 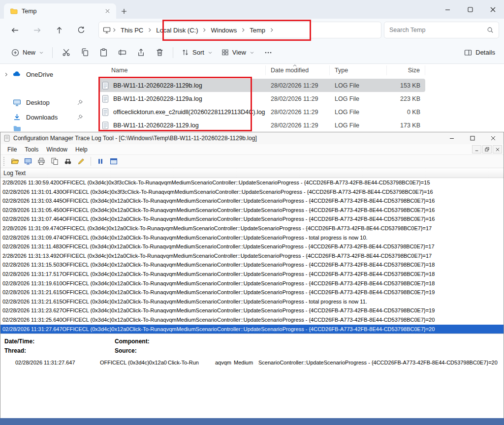 I want to click on log-row: 02/28/2026 11:31:11.483OFFICECL (0x3d4c)…, so click(x=252, y=247).